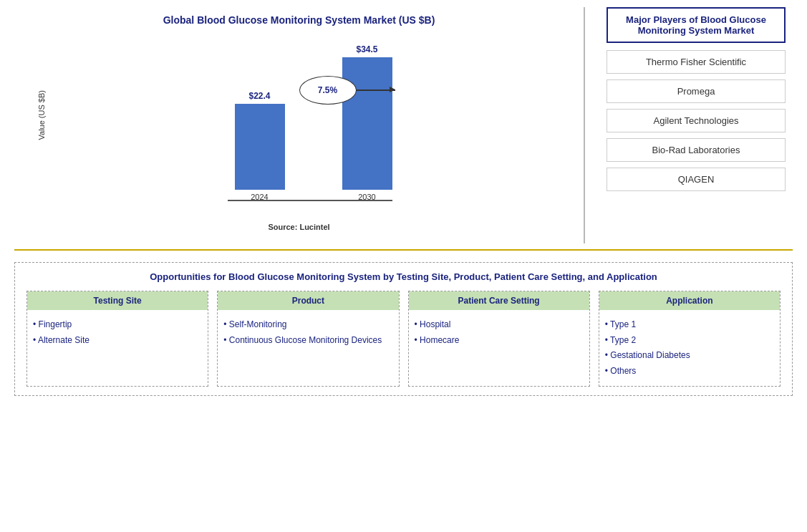 The height and width of the screenshot is (532, 807). I want to click on y-axis-label: Value (US $B), so click(42, 115).